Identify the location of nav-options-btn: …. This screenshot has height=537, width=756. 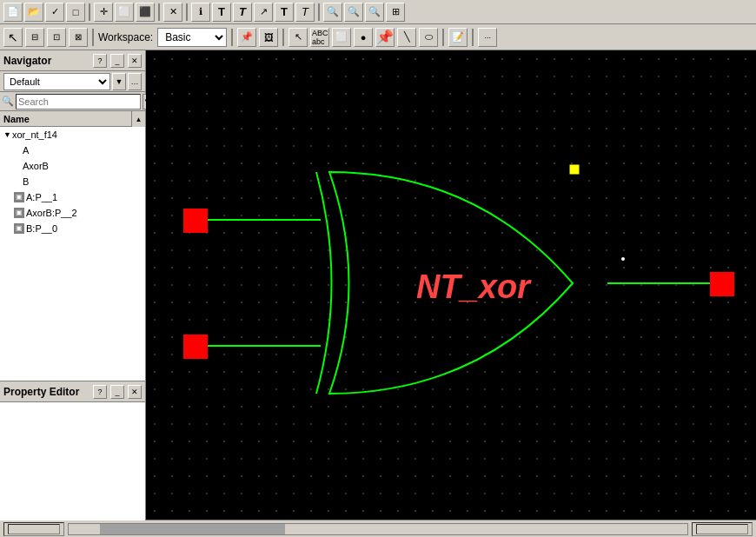
(135, 82).